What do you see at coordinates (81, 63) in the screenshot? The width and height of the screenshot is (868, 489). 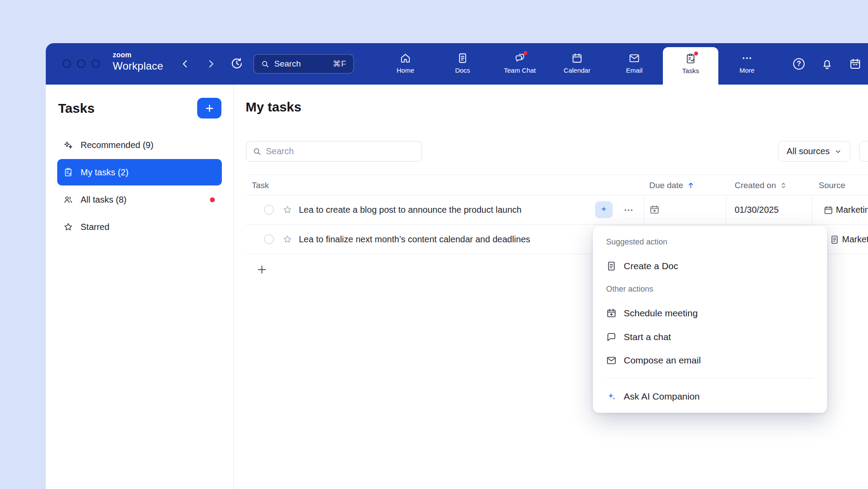 I see `window-controls` at bounding box center [81, 63].